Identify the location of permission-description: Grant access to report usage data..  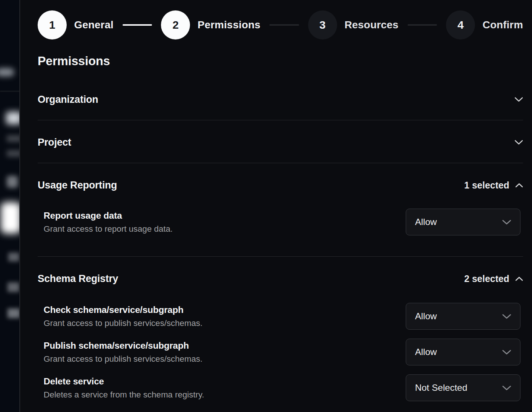
(108, 229).